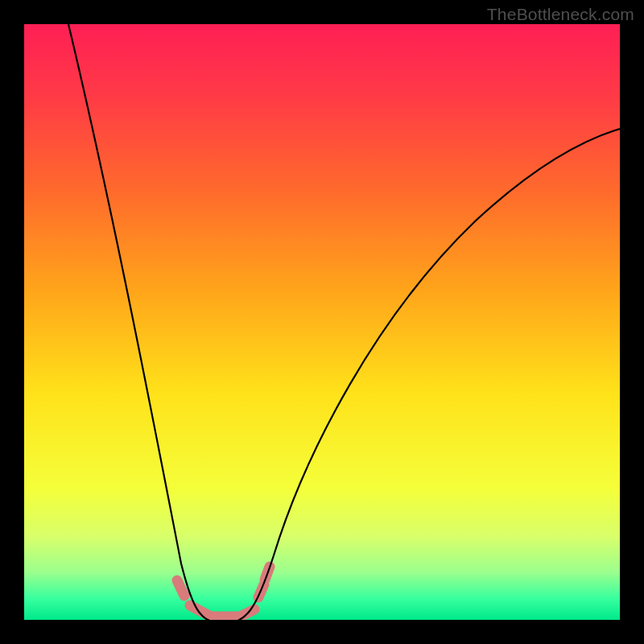 The height and width of the screenshot is (644, 644). I want to click on optimal-region-segment, so click(180, 588).